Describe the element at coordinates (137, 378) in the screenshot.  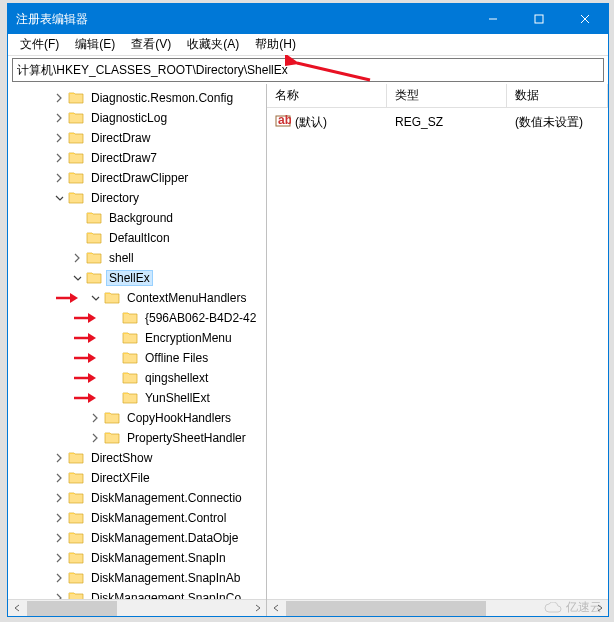
I see `tree-item: qingshellext` at that location.